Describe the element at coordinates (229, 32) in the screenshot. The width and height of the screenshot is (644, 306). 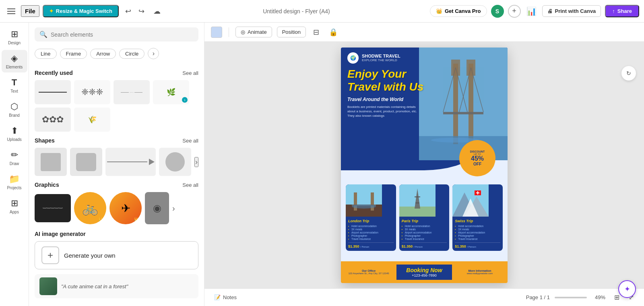
I see `toolbar-divider` at that location.